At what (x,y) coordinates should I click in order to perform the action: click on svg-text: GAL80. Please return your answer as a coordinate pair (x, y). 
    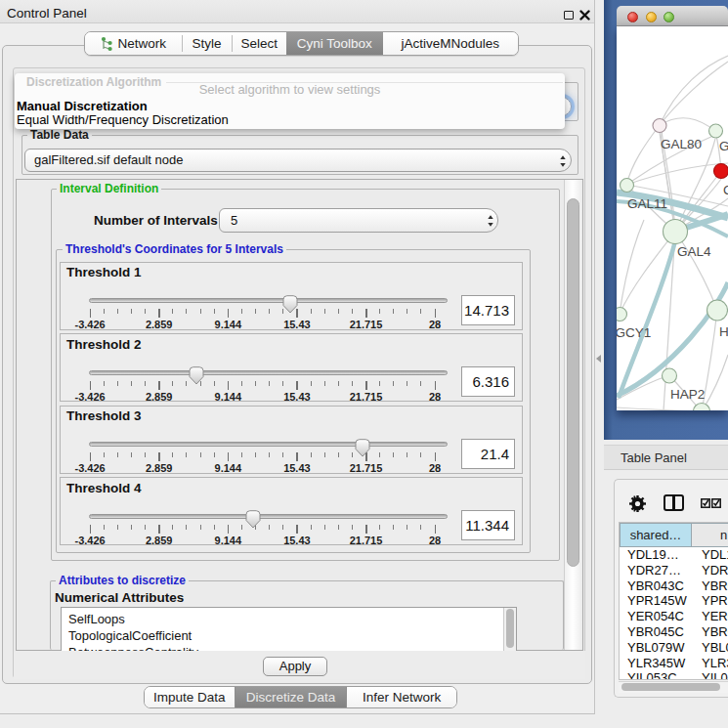
    Looking at the image, I should click on (681, 145).